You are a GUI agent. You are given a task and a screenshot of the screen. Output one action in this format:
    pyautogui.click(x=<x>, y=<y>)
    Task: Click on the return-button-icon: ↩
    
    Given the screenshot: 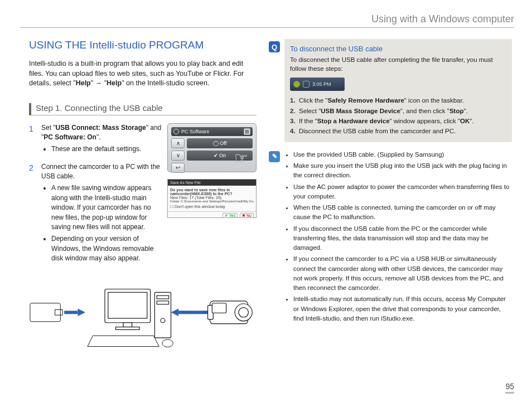 What is the action you would take?
    pyautogui.click(x=178, y=168)
    